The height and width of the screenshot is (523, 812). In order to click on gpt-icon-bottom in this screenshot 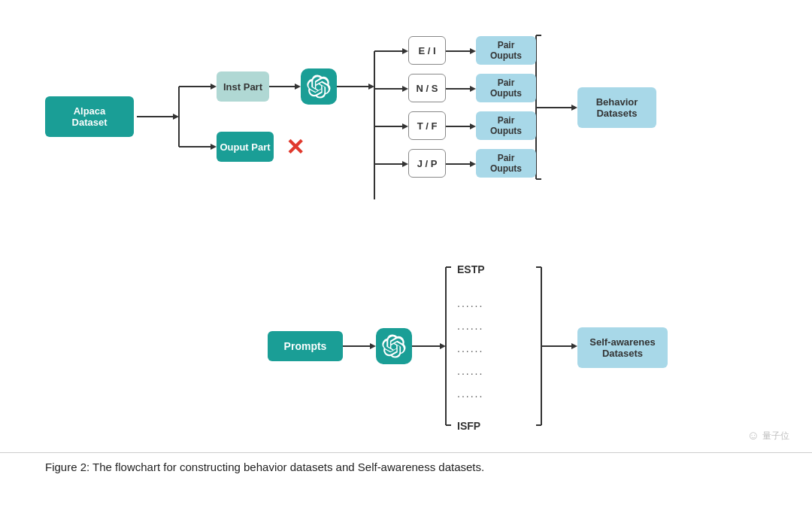, I will do `click(394, 346)`.